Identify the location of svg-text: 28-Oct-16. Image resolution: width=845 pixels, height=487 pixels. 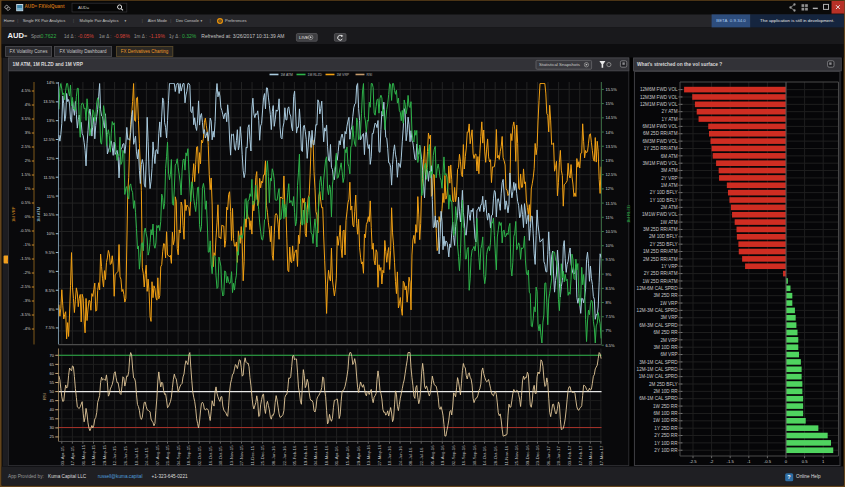
(496, 456).